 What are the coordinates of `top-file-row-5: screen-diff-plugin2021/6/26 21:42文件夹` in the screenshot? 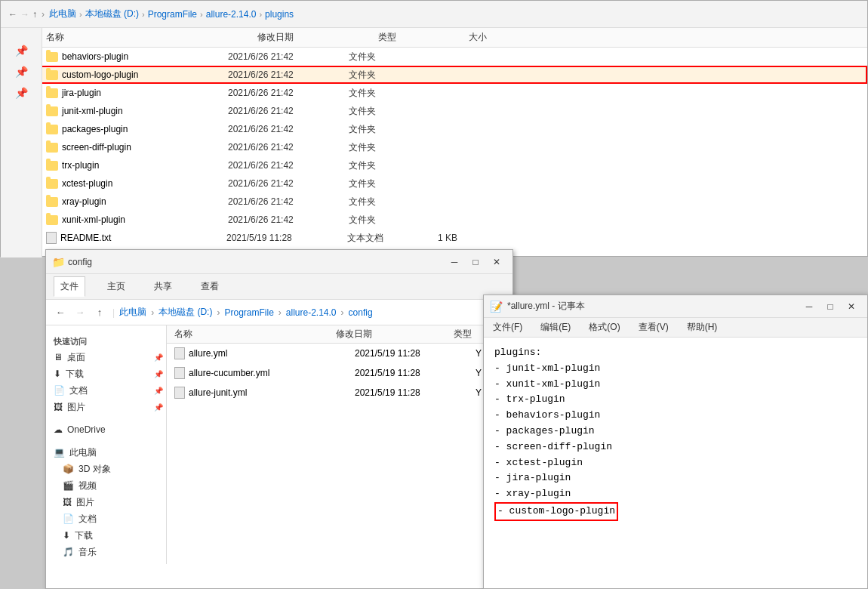 It's located at (434, 147).